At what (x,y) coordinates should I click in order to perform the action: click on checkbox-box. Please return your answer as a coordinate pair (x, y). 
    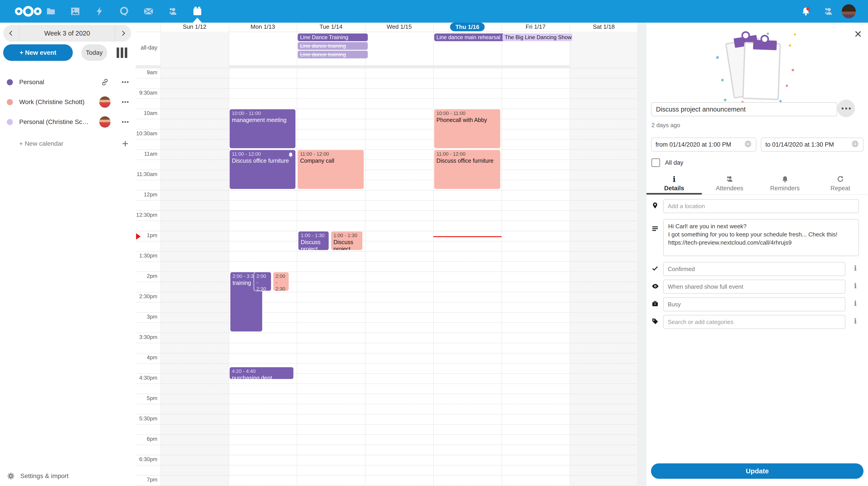
    Looking at the image, I should click on (656, 163).